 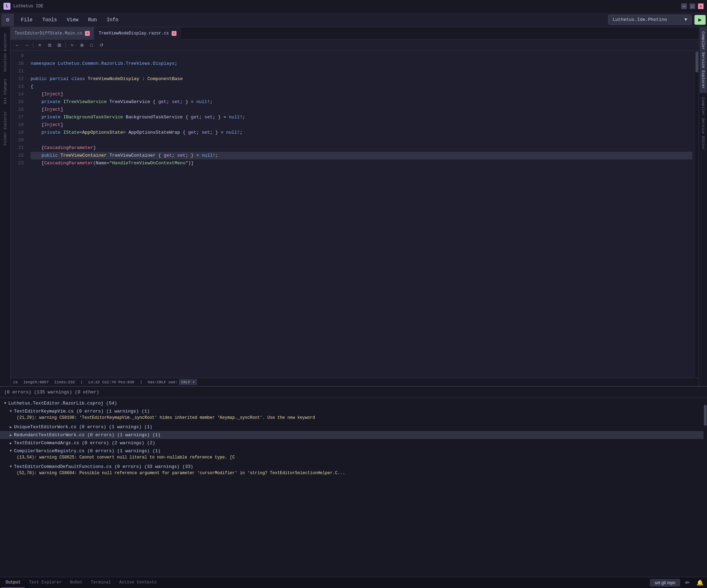 What do you see at coordinates (27, 20) in the screenshot?
I see `menu-file: File` at bounding box center [27, 20].